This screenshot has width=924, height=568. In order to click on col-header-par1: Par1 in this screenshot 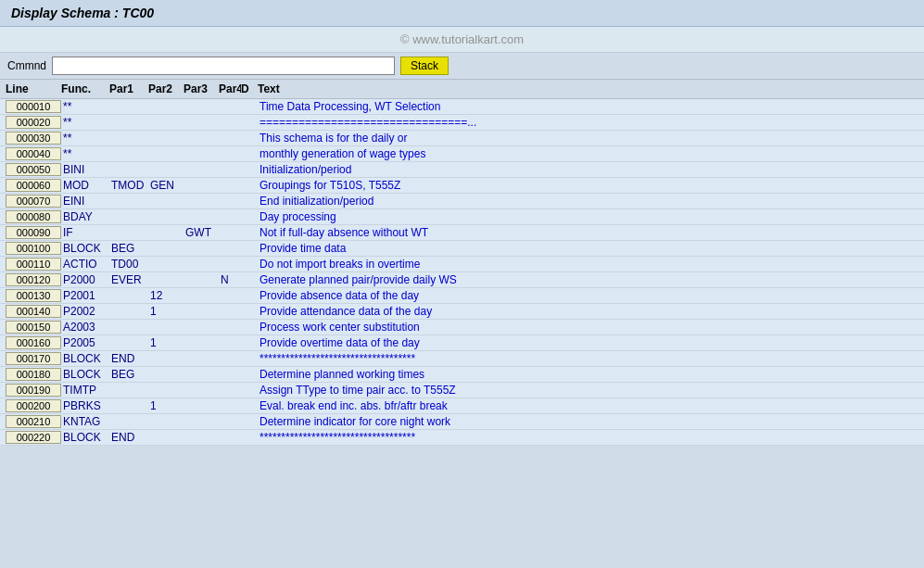, I will do `click(129, 89)`.